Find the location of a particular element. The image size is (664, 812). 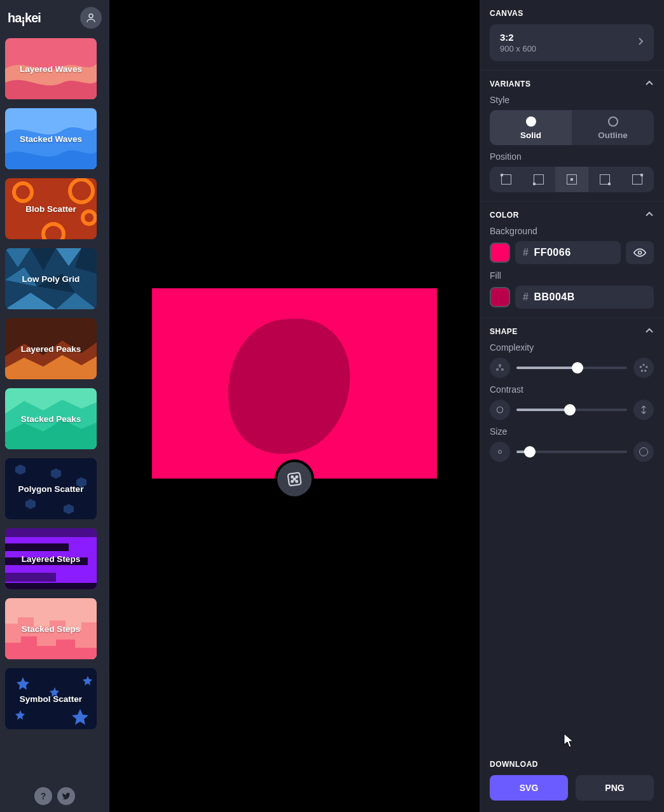

download-section: DOWNLOAD SVG PNG is located at coordinates (572, 780).